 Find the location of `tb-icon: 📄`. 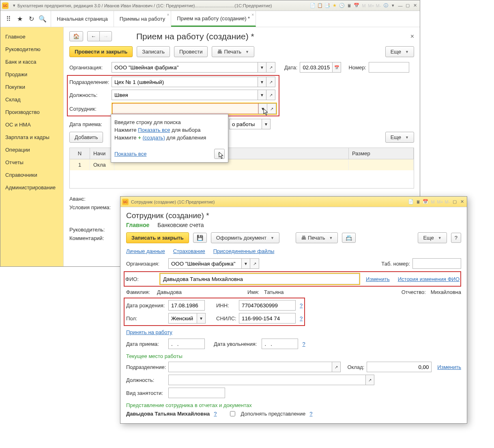

tb-icon: 📄 is located at coordinates (411, 202).